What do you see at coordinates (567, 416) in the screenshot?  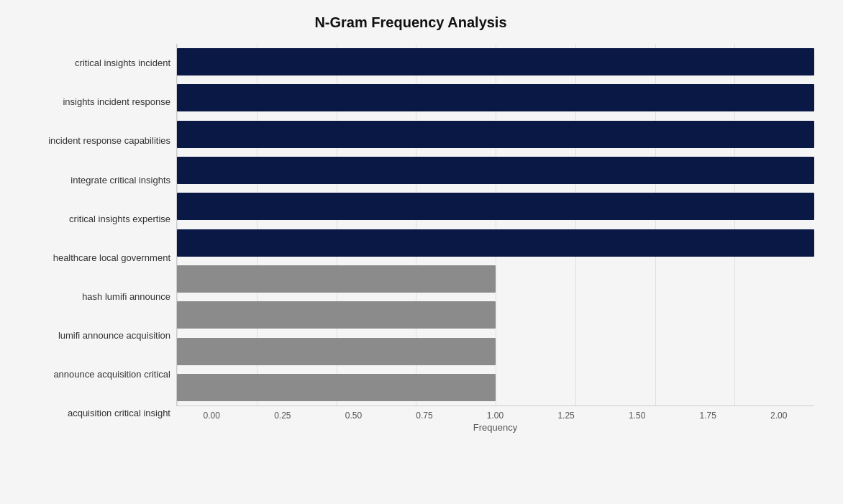 I see `x-tick-label: 1.25` at bounding box center [567, 416].